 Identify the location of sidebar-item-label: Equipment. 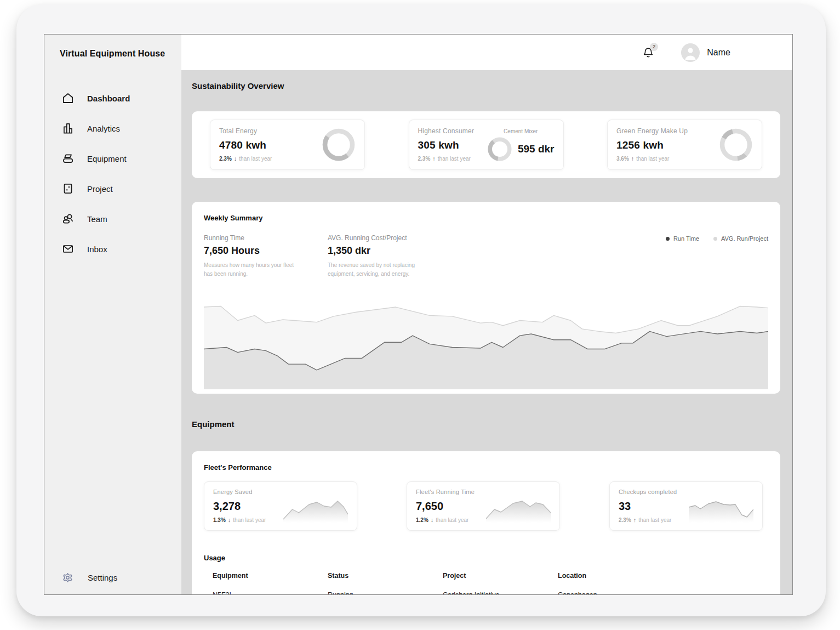
(107, 159).